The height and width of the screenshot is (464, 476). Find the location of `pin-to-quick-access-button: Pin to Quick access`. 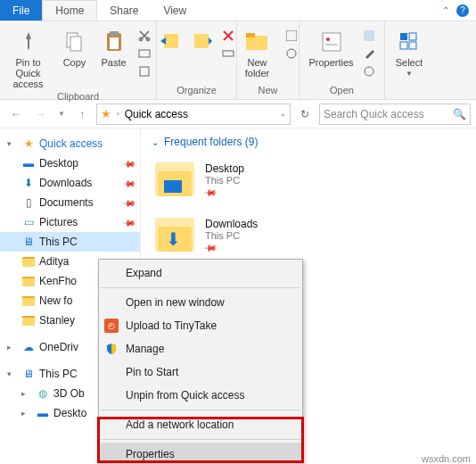

pin-to-quick-access-button: Pin to Quick access is located at coordinates (29, 59).